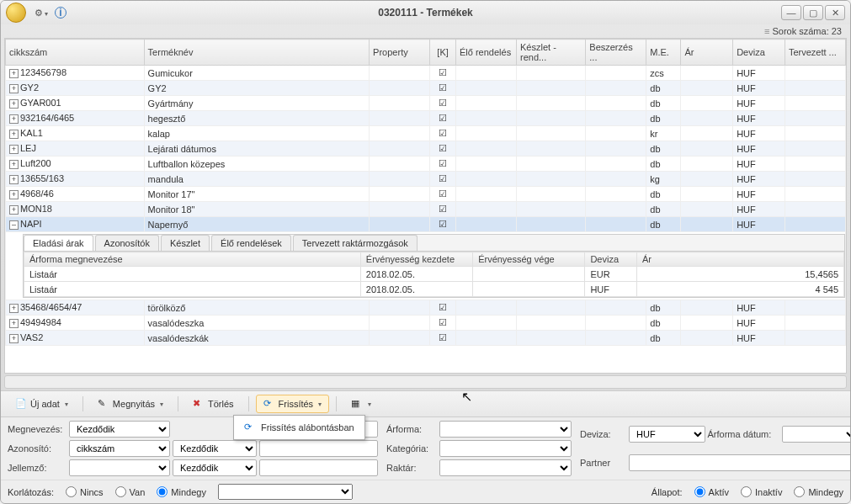 This screenshot has width=851, height=504. What do you see at coordinates (21, 404) in the screenshot?
I see `new-icon: 📄` at bounding box center [21, 404].